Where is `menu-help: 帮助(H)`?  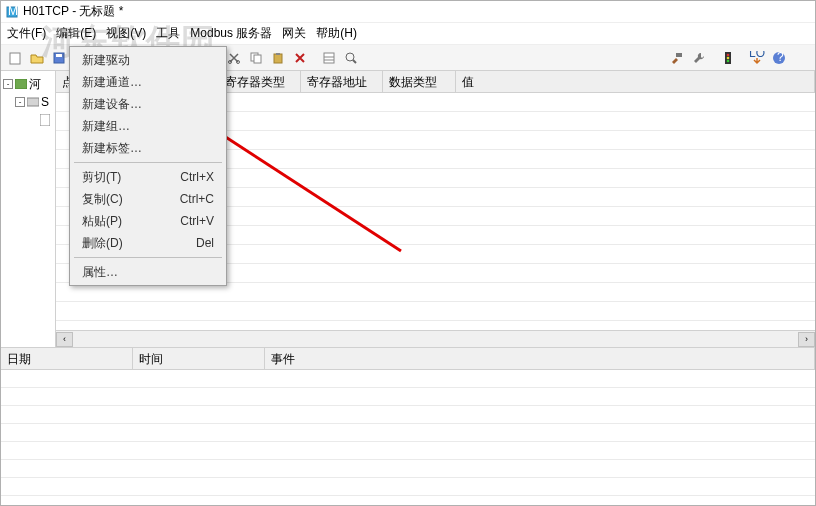 menu-help: 帮助(H) is located at coordinates (336, 34).